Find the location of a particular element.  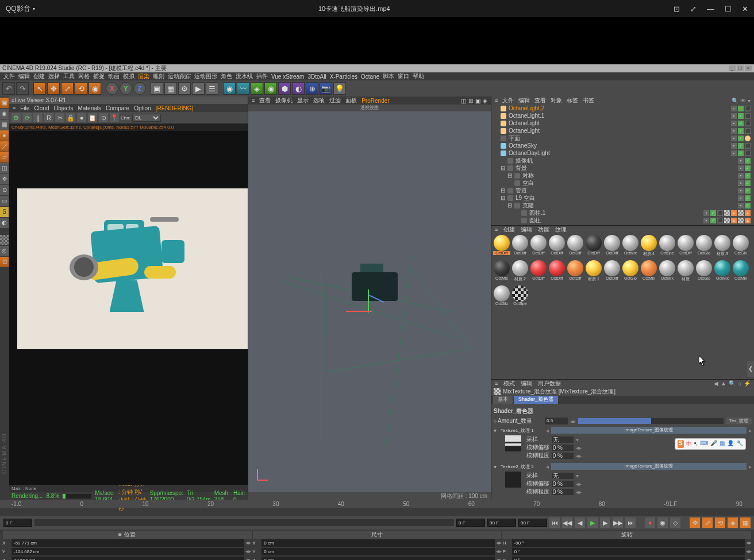

tree-item: OctaneLight▪✓⬛ is located at coordinates (623, 123).